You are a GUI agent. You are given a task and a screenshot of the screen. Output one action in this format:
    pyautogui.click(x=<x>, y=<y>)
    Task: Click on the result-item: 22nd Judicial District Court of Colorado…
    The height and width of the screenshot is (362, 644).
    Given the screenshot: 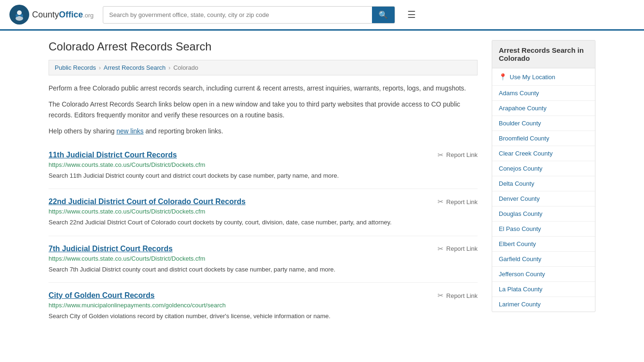 What is the action you would take?
    pyautogui.click(x=263, y=213)
    